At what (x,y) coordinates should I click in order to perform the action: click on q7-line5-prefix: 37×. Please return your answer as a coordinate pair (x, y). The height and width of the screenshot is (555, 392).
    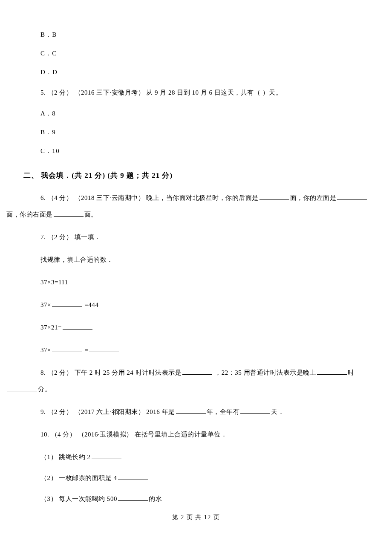
    Looking at the image, I should click on (46, 350).